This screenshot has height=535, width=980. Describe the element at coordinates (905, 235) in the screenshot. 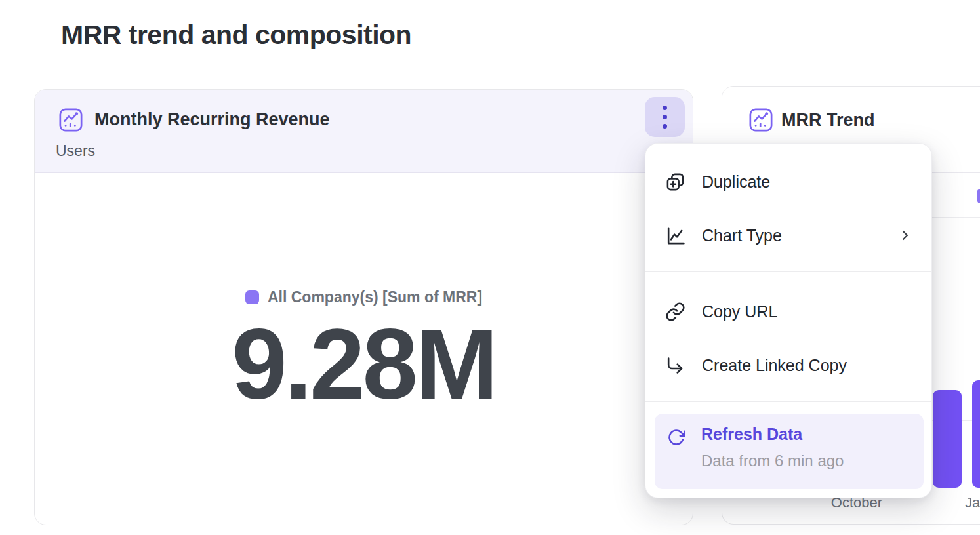

I see `chevron-right-icon` at that location.